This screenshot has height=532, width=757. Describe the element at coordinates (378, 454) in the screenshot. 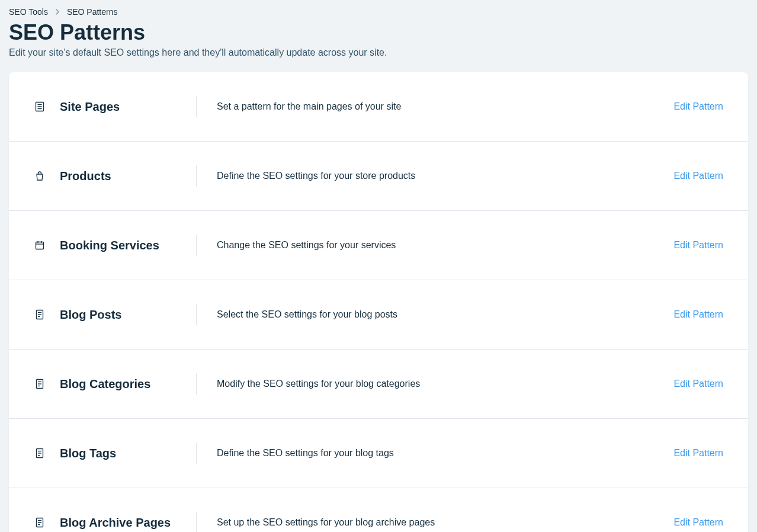

I see `pattern-row: Blog TagsDefine the SEO settings for you…` at that location.